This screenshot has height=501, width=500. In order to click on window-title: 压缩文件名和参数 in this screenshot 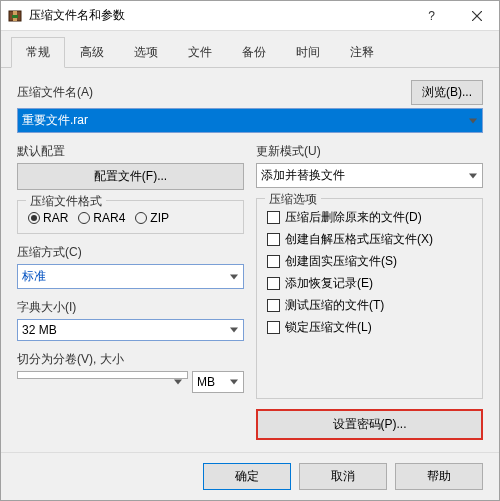, I will do `click(219, 16)`.